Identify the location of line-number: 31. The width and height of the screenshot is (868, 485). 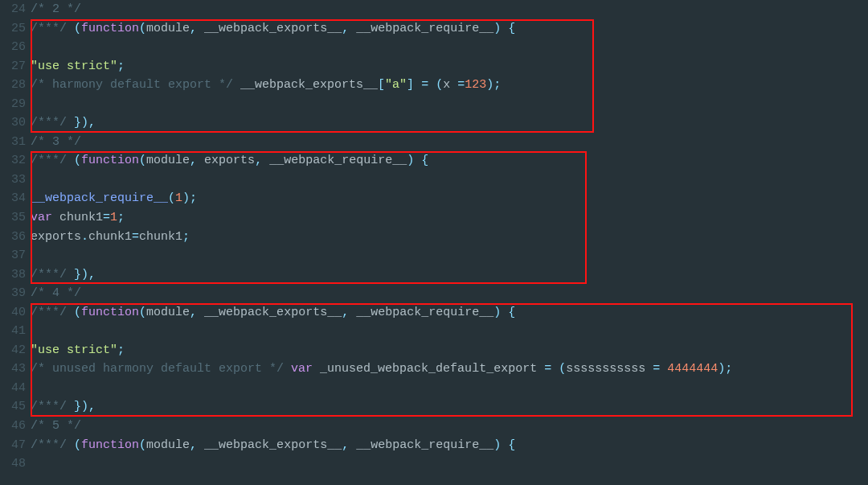
(13, 142).